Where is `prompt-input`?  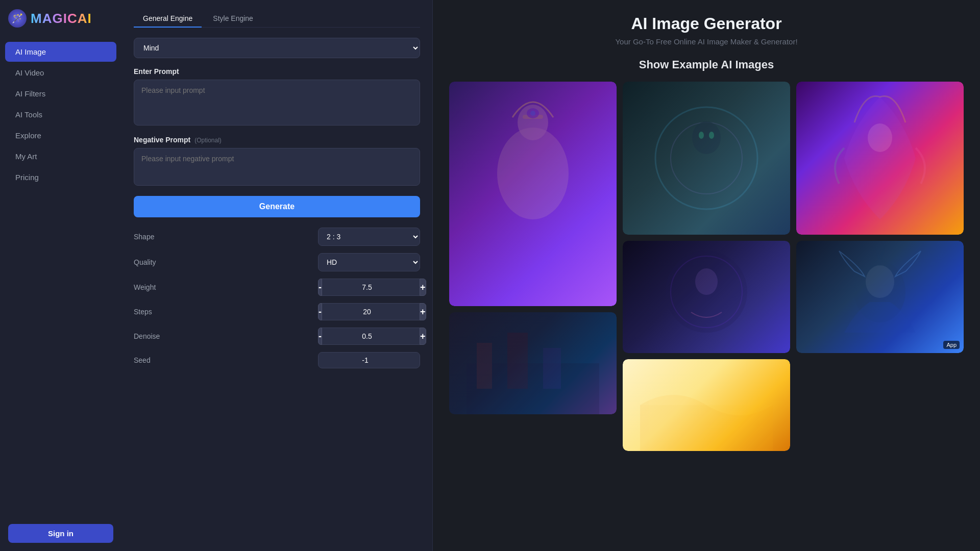
prompt-input is located at coordinates (277, 103).